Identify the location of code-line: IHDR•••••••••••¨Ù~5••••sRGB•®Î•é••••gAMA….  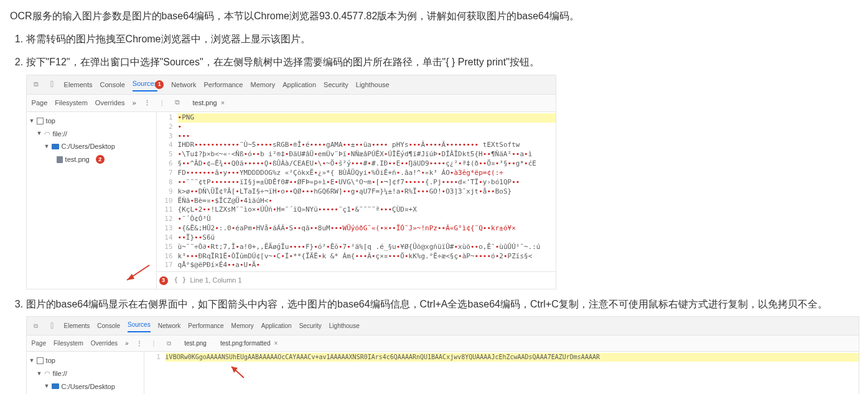
(367, 146).